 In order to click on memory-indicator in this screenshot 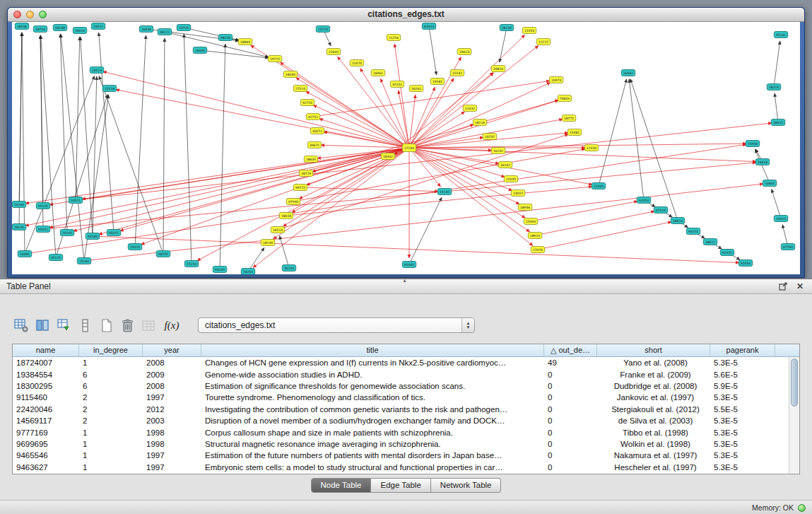, I will do `click(801, 508)`.